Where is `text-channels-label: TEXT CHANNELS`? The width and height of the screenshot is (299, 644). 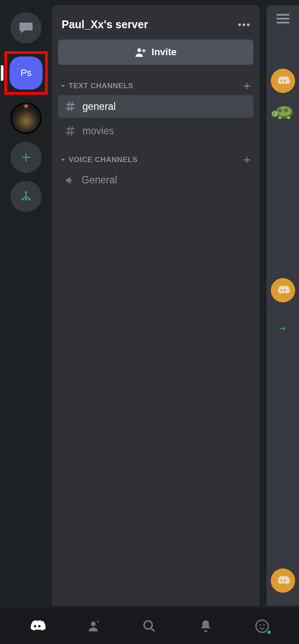
text-channels-label: TEXT CHANNELS is located at coordinates (101, 86).